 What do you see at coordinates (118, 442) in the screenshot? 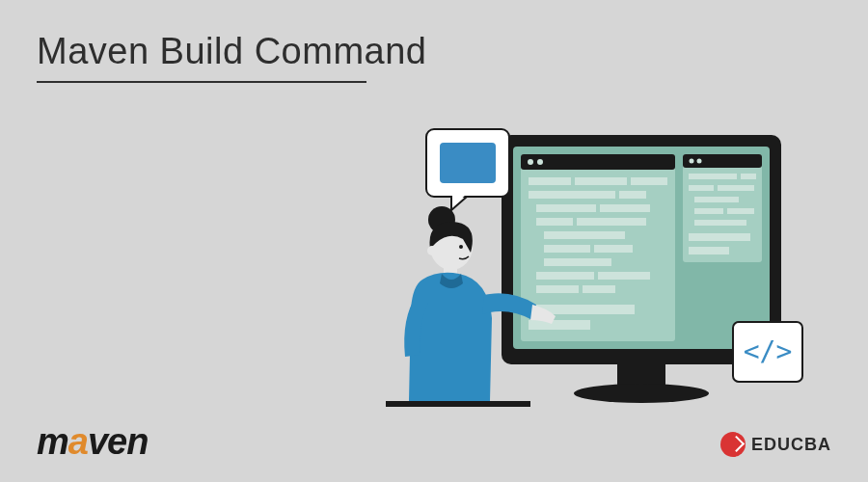
I see `maven-logo-rest: ven` at bounding box center [118, 442].